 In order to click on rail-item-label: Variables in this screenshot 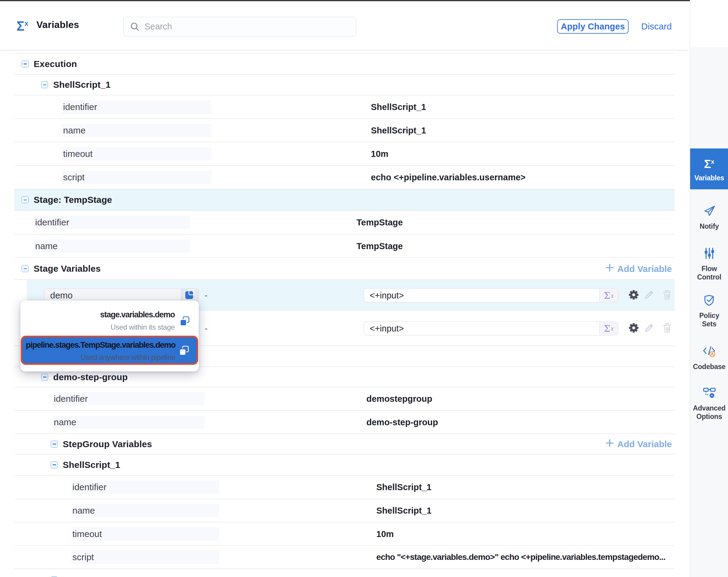, I will do `click(709, 178)`.